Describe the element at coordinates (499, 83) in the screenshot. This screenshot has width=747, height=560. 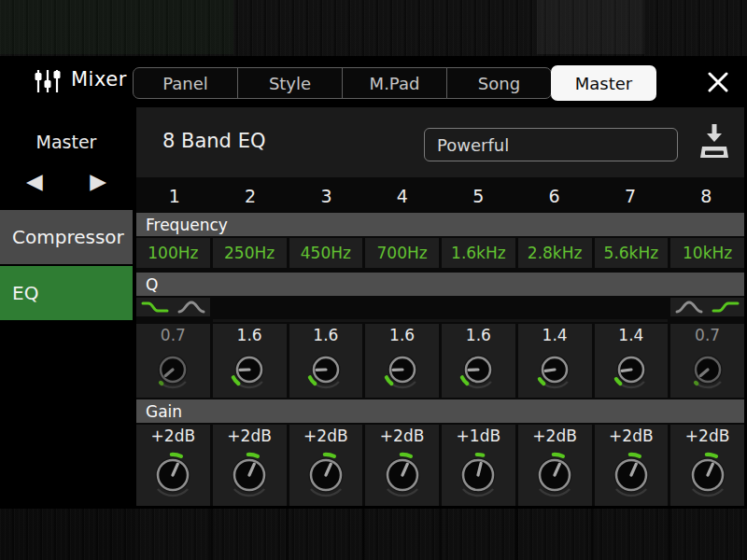
I see `tab-song: Song` at that location.